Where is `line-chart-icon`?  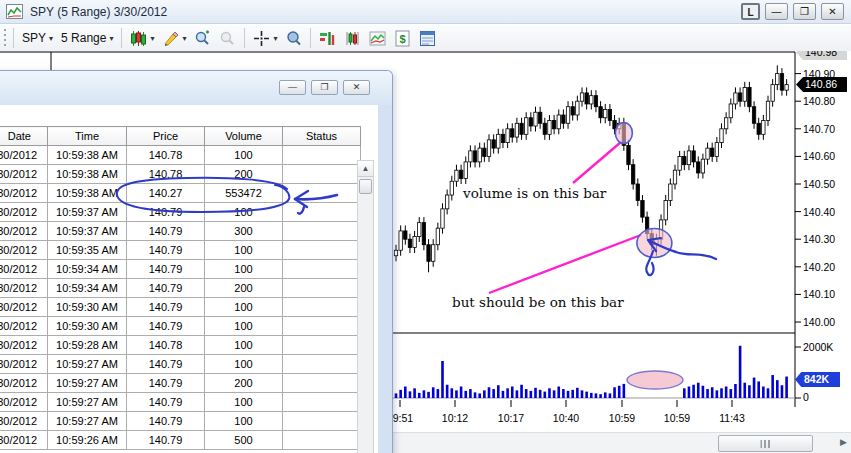
line-chart-icon is located at coordinates (378, 38).